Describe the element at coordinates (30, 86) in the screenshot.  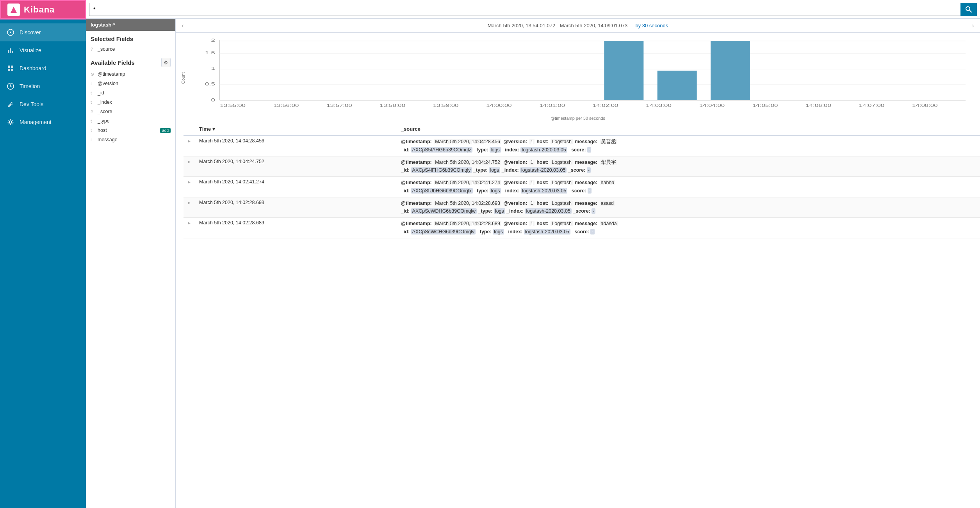
I see `sidebar-item-timelion-label: Timelion` at that location.